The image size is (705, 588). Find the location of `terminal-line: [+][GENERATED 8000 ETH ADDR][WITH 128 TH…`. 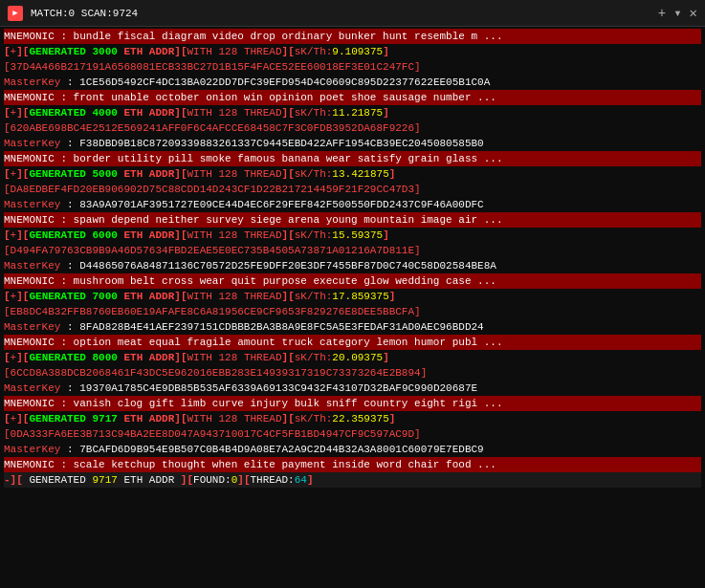

terminal-line: [+][GENERATED 8000 ETH ADDR][WITH 128 TH… is located at coordinates (352, 358).